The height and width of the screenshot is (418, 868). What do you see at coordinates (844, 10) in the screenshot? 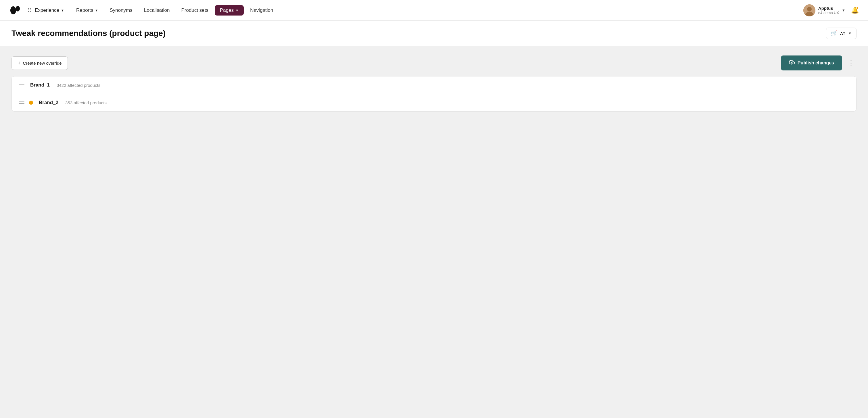
I see `user-chevron-icon: ▼` at bounding box center [844, 10].